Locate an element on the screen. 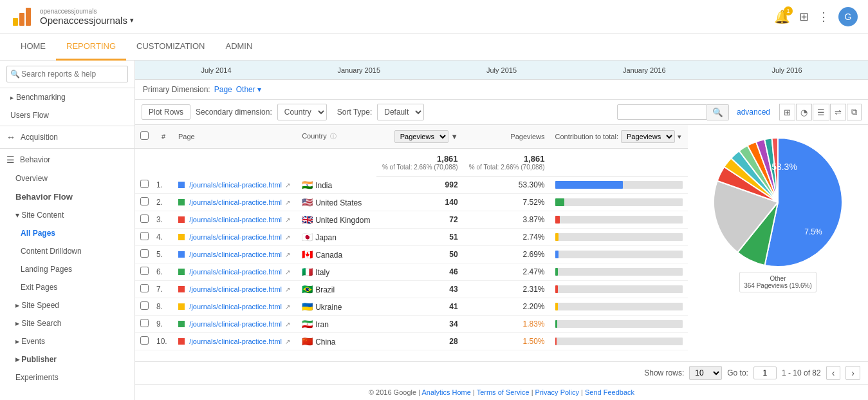 This screenshot has height=400, width=868. row-pv-9: 28 is located at coordinates (420, 341).